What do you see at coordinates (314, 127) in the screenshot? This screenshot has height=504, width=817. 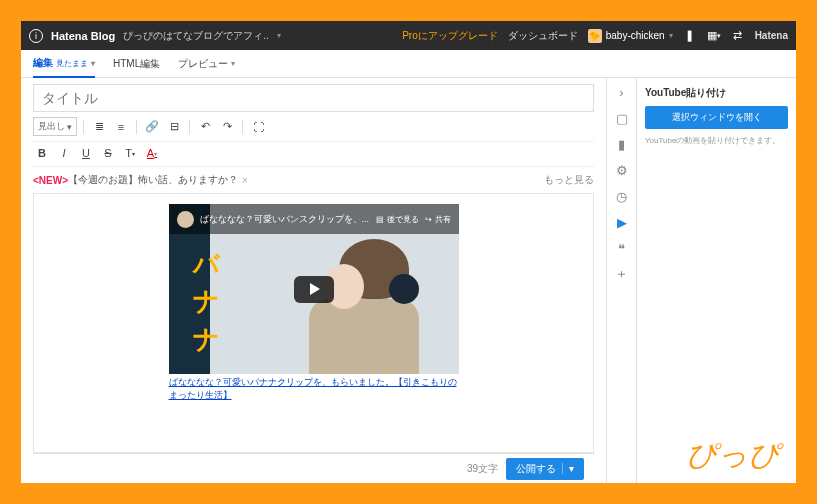 I see `format-toolbar: 見出し ▾ ≣ ≡ 🔗 ⊟ ↶ ↷ ⛶` at bounding box center [314, 127].